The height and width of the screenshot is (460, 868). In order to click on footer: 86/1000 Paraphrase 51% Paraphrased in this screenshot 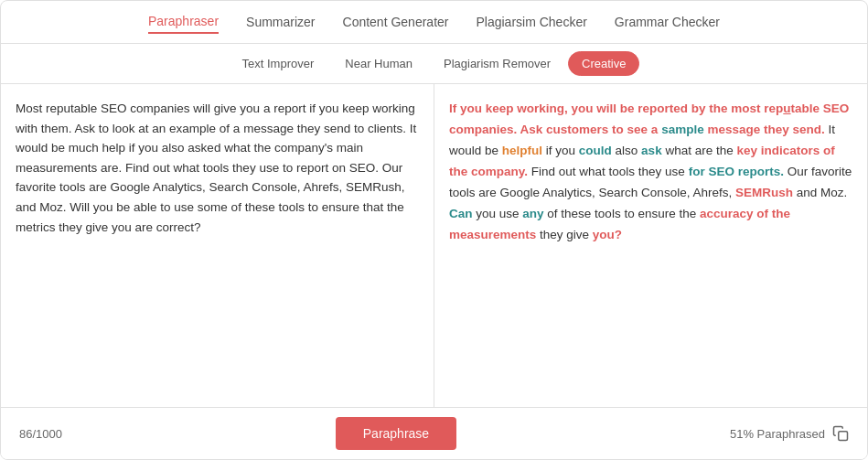, I will do `click(434, 433)`.